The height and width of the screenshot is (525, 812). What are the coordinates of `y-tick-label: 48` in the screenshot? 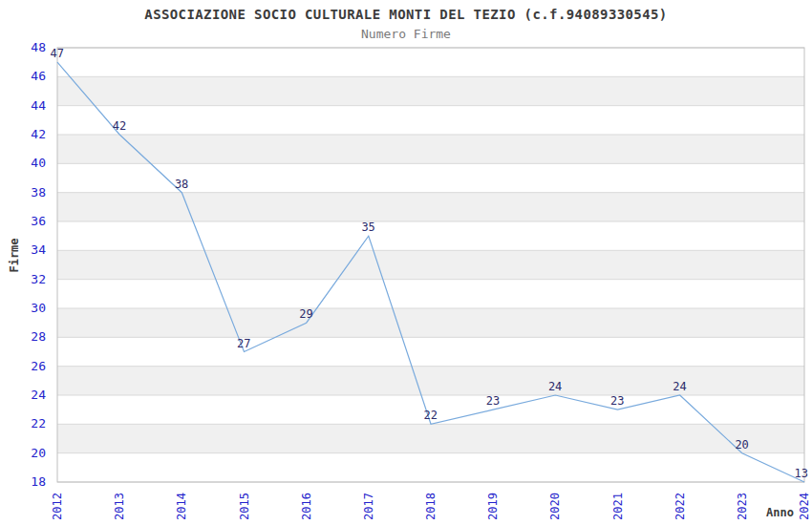 It's located at (38, 48).